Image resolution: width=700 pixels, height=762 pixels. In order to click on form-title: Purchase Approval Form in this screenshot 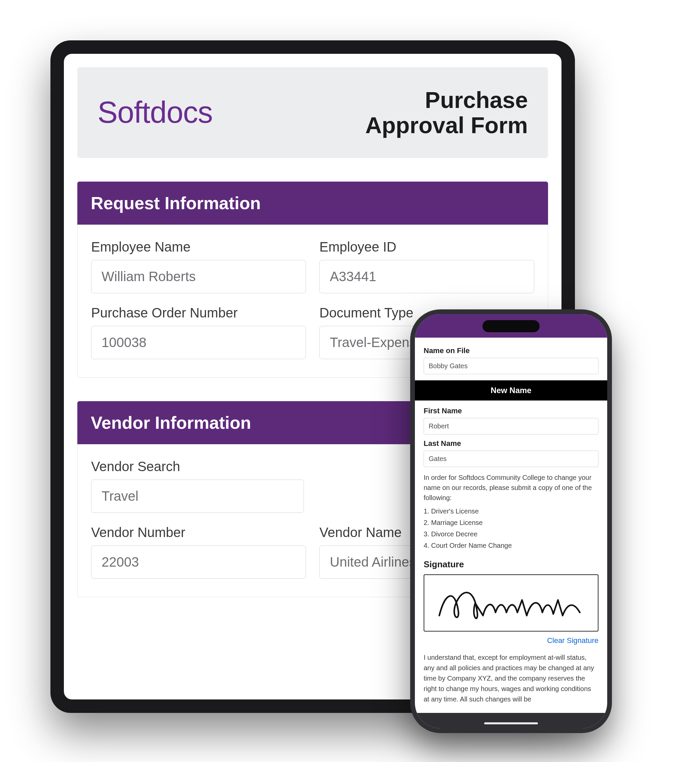, I will do `click(447, 113)`.